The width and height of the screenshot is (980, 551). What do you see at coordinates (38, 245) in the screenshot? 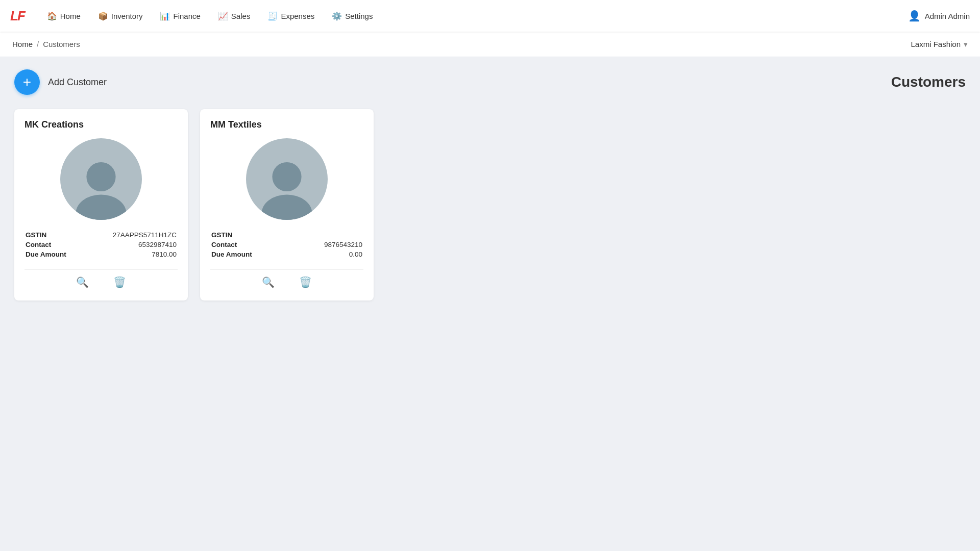
I see `contact-label-0: Contact` at bounding box center [38, 245].